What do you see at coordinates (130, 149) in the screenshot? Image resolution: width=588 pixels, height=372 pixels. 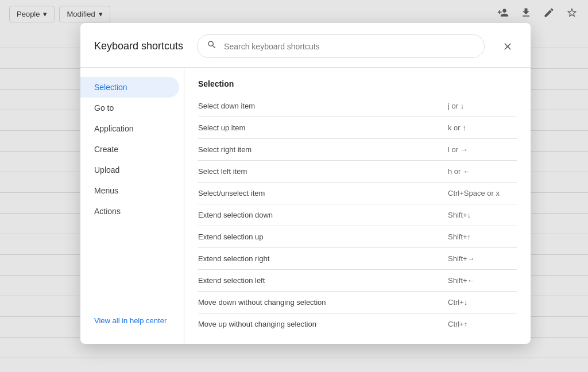 I see `sidebar-item-create: Create` at bounding box center [130, 149].